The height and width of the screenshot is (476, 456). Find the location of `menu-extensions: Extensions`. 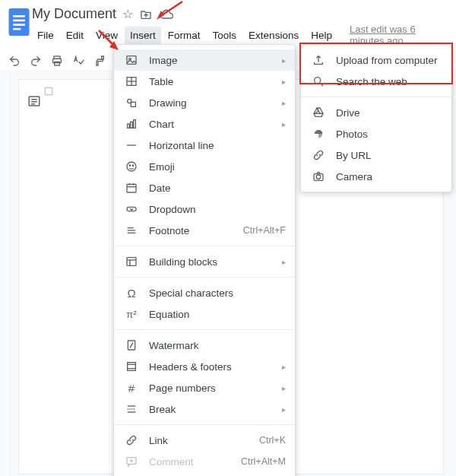

menu-extensions: Extensions is located at coordinates (274, 35).